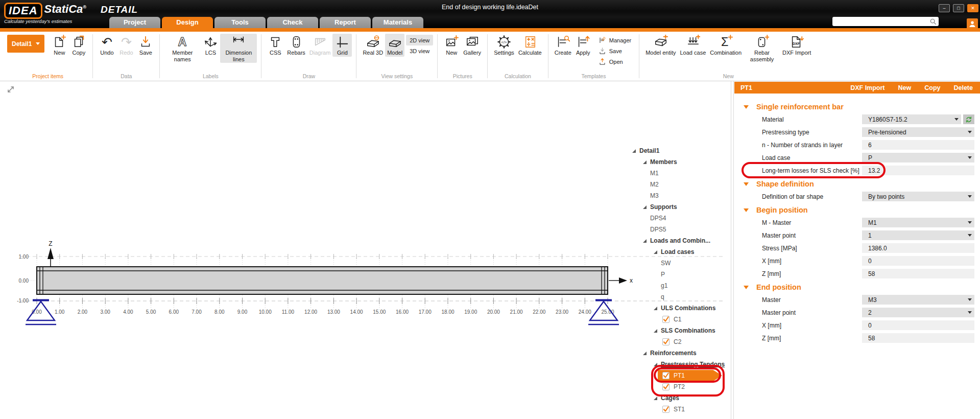 Image resolution: width=980 pixels, height=419 pixels. Describe the element at coordinates (107, 45) in the screenshot. I see `undo-button: ↶Undo` at that location.